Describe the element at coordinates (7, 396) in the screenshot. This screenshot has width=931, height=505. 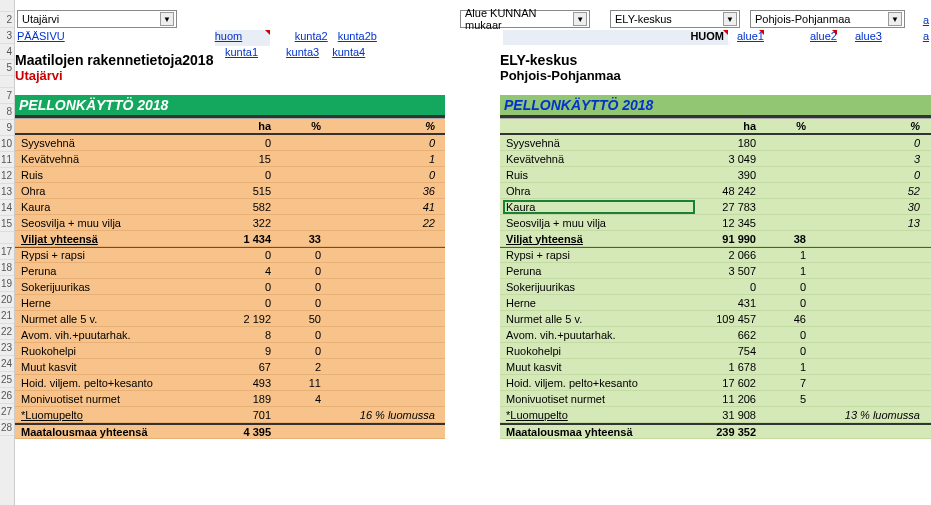
I see `row-header: 26` at that location.